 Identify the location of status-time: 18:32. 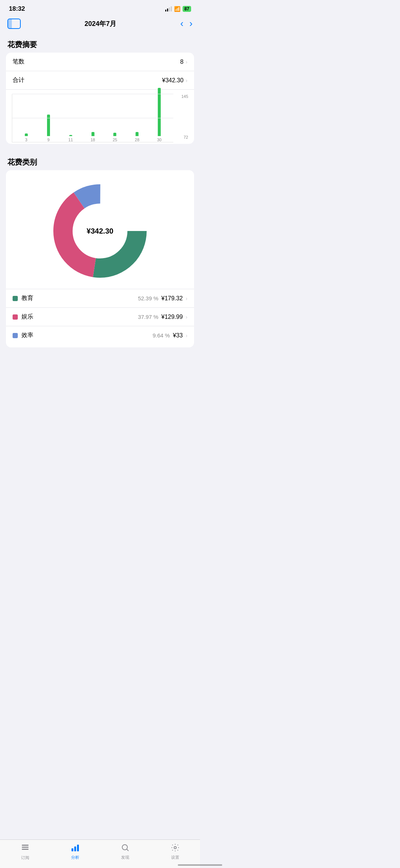
(17, 9).